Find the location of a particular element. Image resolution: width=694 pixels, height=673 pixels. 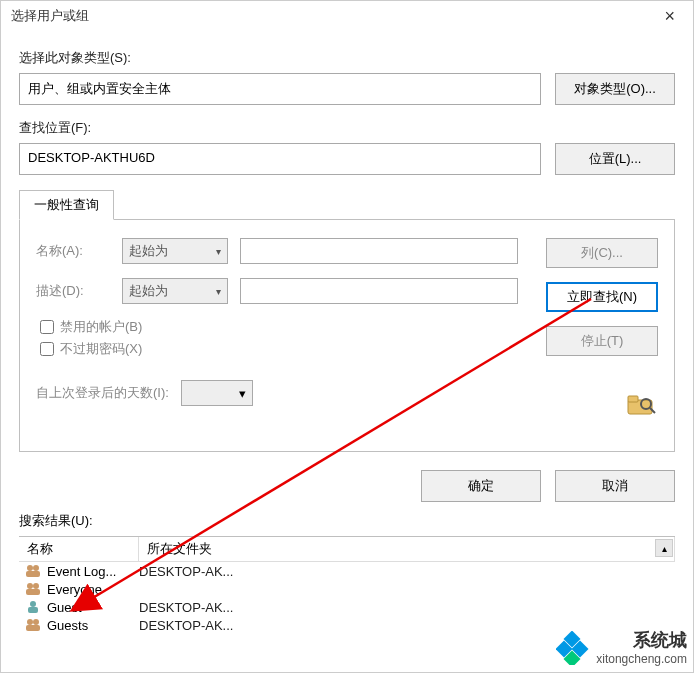

watermark-brand: 系统城 is located at coordinates (642, 641).